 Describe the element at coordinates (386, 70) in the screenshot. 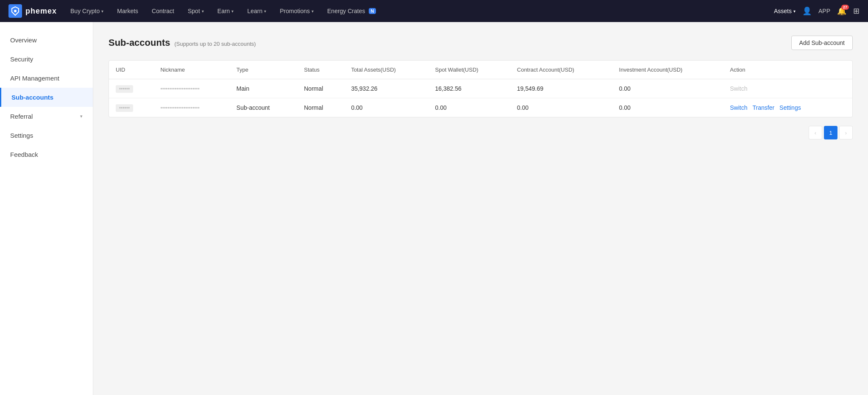

I see `col-total-assets: Total Assets(USD)` at that location.